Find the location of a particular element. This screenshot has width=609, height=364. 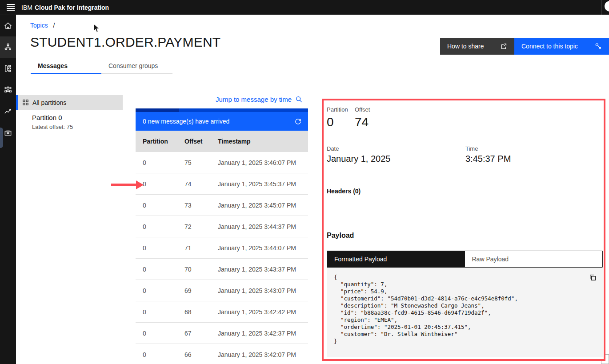

cell-offset: 71 is located at coordinates (201, 248).